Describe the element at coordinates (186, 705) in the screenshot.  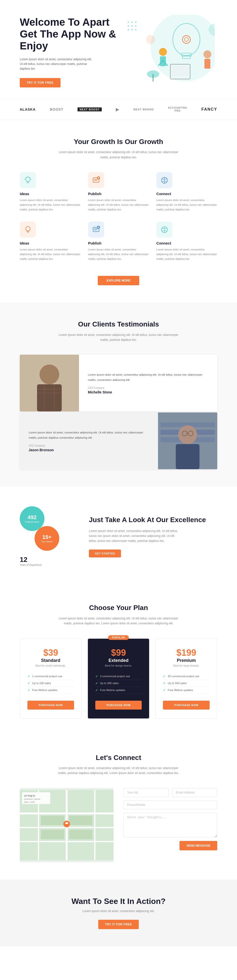
I see `pricing-premium-cta: PURCHASE NOW` at that location.